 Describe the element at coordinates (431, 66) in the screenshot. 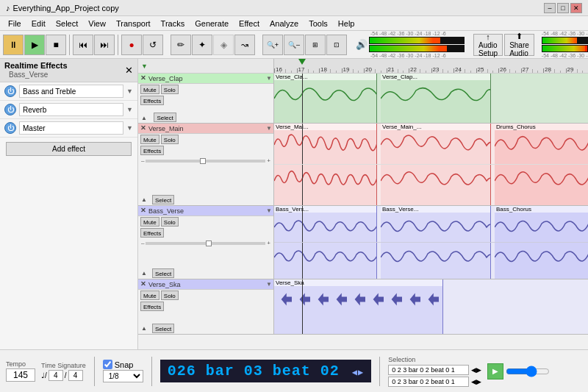

I see `timeline-ruler: 161718192021222324252627282930` at that location.